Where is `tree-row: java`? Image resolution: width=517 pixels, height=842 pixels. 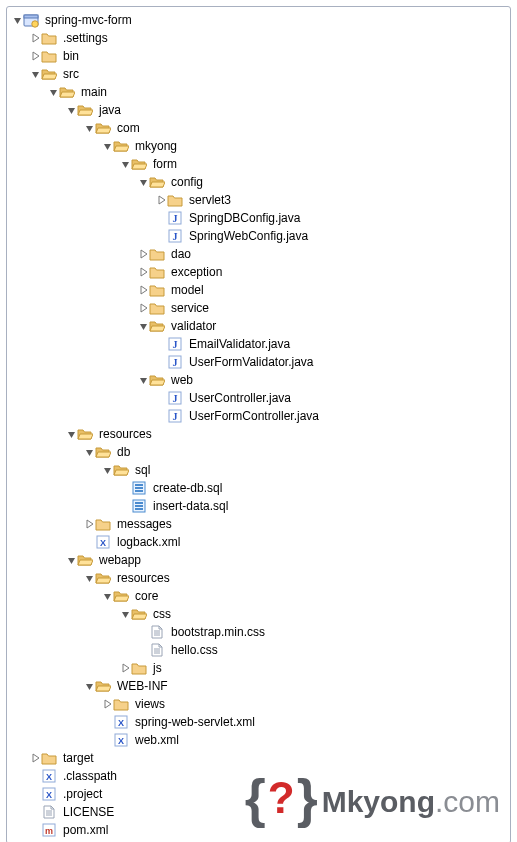
tree-row: java is located at coordinates (260, 110).